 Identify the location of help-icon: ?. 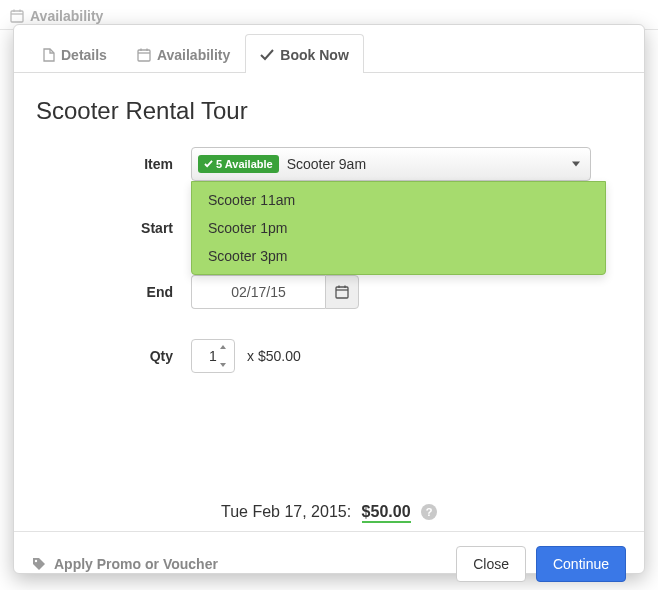
(429, 512).